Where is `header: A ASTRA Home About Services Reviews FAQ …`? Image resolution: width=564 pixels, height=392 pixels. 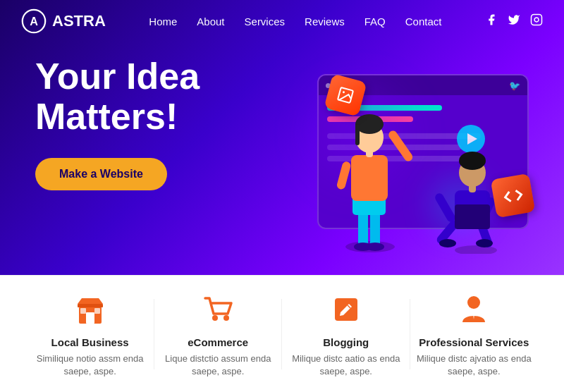
header: A ASTRA Home About Services Reviews FAQ … is located at coordinates (282, 21).